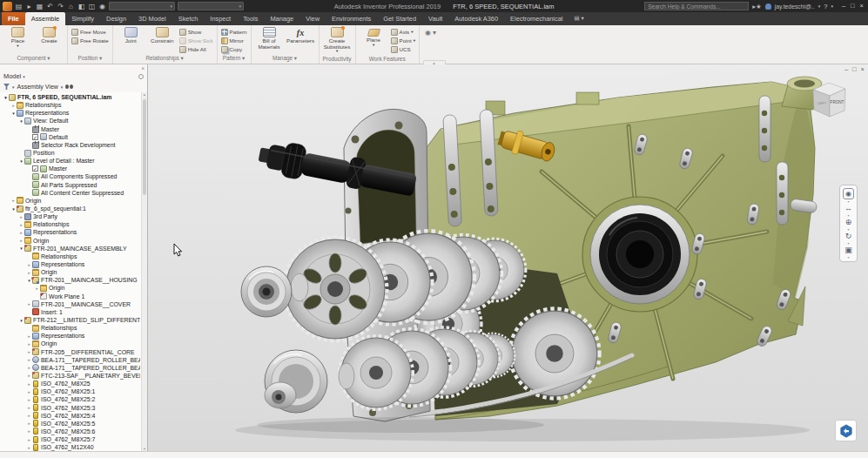  Describe the element at coordinates (862, 6) in the screenshot. I see `close-button: ×` at that location.